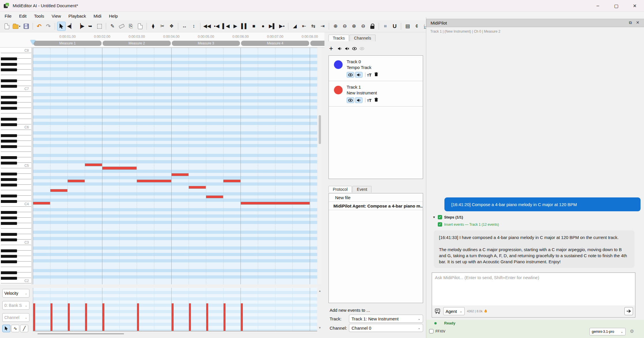  I want to click on step-forward-button: ▶▌, so click(272, 26).